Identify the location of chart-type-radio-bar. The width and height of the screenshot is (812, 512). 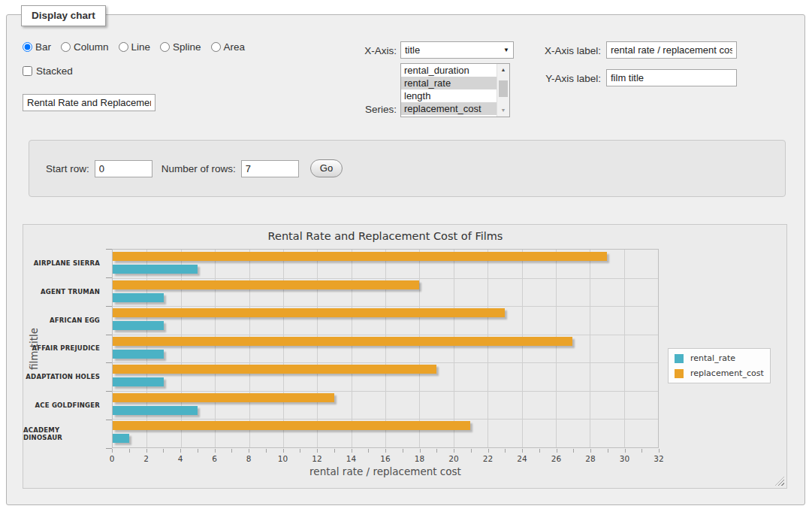
(27, 47).